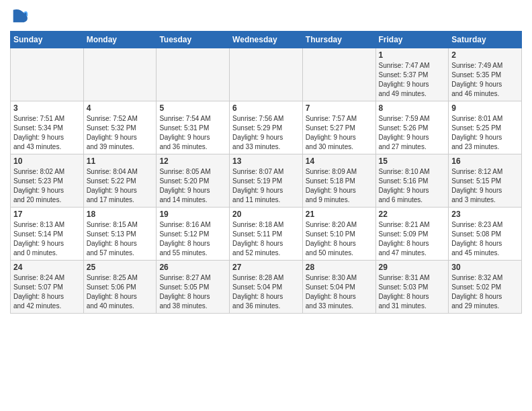 This screenshot has width=532, height=411. Describe the element at coordinates (412, 292) in the screenshot. I see `day-info: Sunrise: 8:31 AMSunset: 5:03 PMDaylight:…` at that location.